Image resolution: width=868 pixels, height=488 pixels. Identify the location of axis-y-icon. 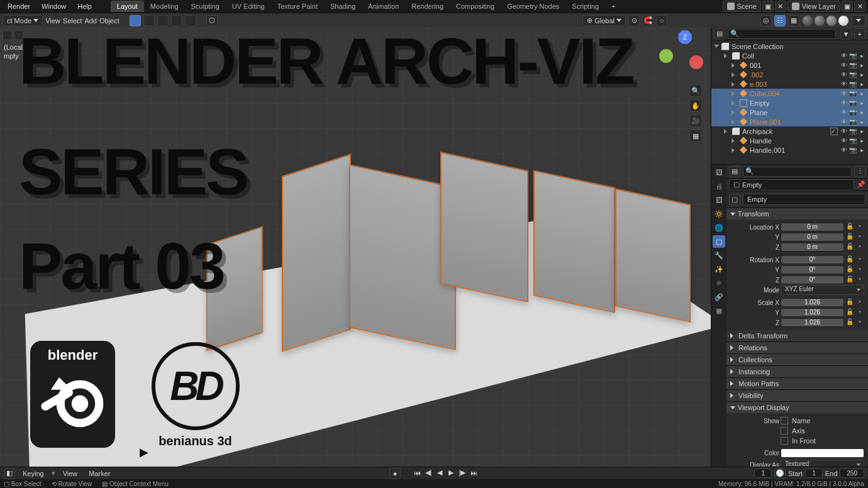
(666, 56).